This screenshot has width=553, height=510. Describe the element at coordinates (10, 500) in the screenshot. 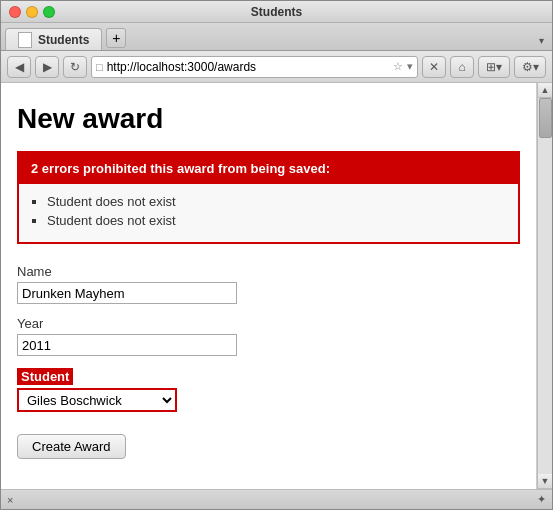

I see `status-left: ×` at that location.